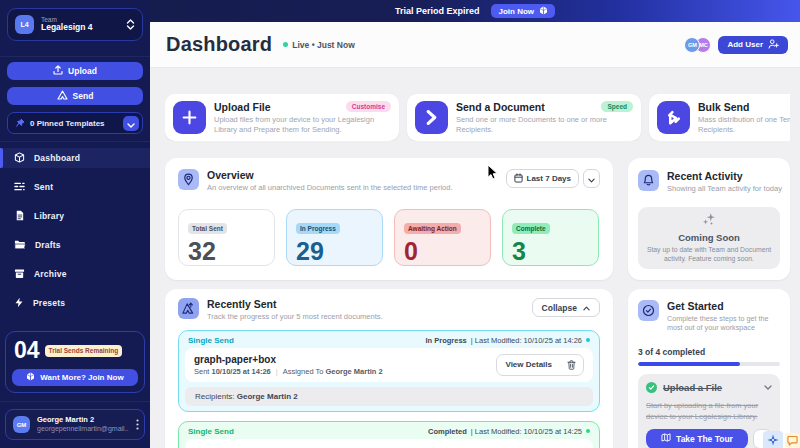 Image resolution: width=800 pixels, height=448 pixels. What do you see at coordinates (448, 432) in the screenshot?
I see `status-label: Completed` at bounding box center [448, 432].